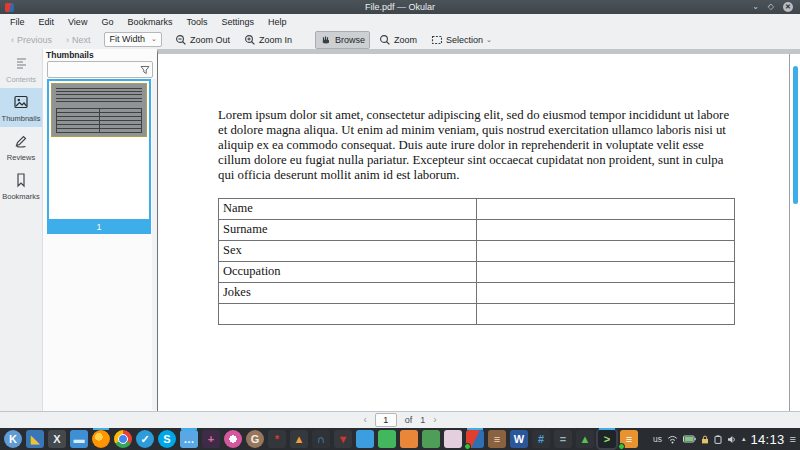 The image size is (800, 450). I want to click on table-cell-label: Name, so click(348, 210).